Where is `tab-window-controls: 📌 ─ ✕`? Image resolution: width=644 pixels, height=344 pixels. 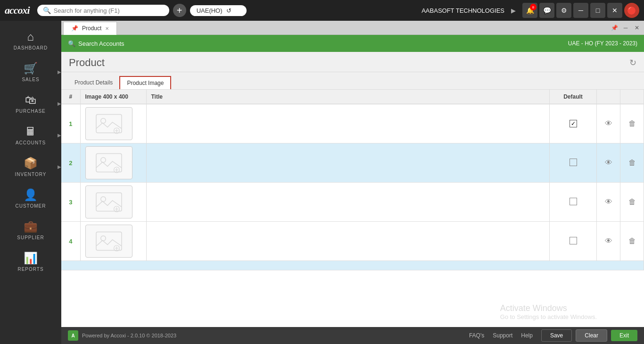
tab-window-controls: 📌 ─ ✕ is located at coordinates (626, 28).